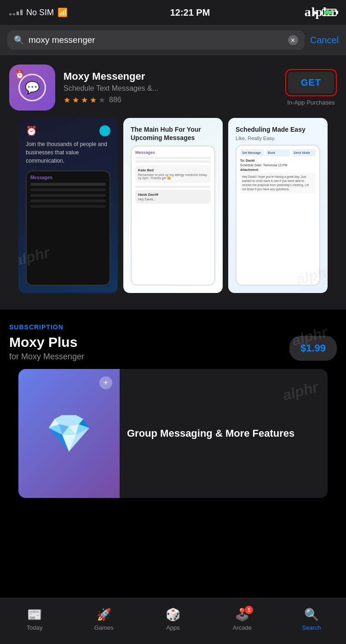 The image size is (346, 644). I want to click on rating-count: 886, so click(115, 100).